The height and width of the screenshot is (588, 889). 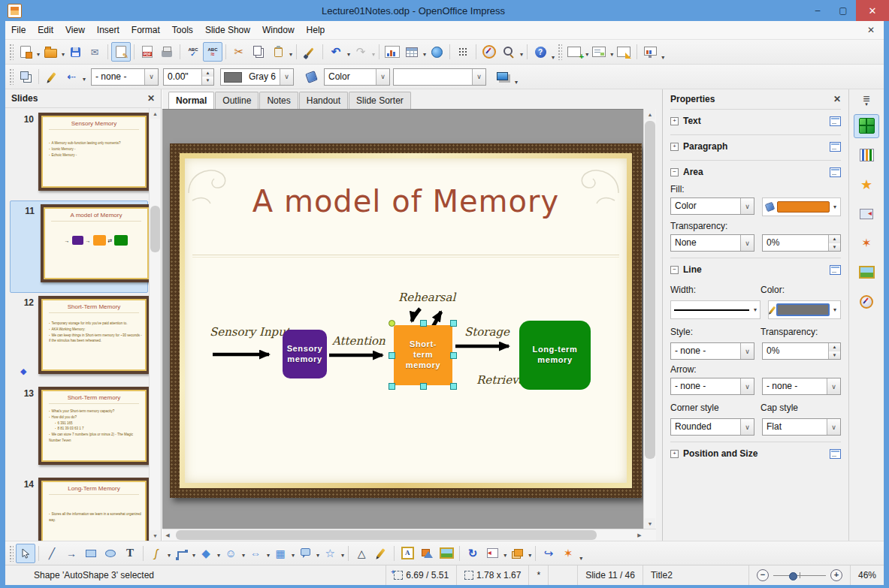 What do you see at coordinates (71, 77) in the screenshot?
I see `arrow-style-button: ⇠` at bounding box center [71, 77].